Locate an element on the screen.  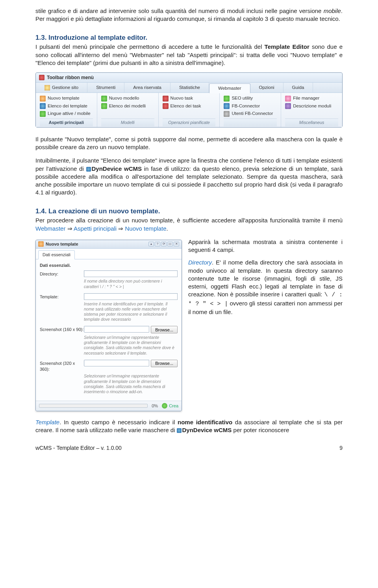
template-list-icon is located at coordinates (43, 106).